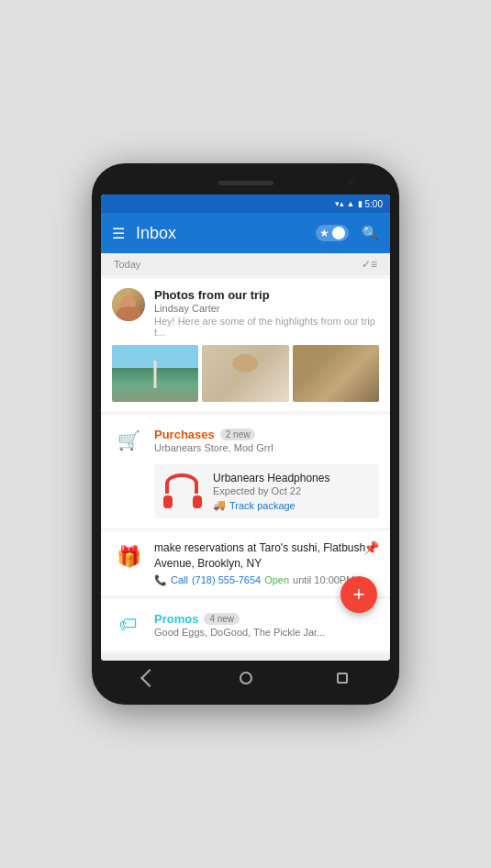  Describe the element at coordinates (214, 448) in the screenshot. I see `purchases-subtitle: Urbanears Store, Mod Grrl` at that location.